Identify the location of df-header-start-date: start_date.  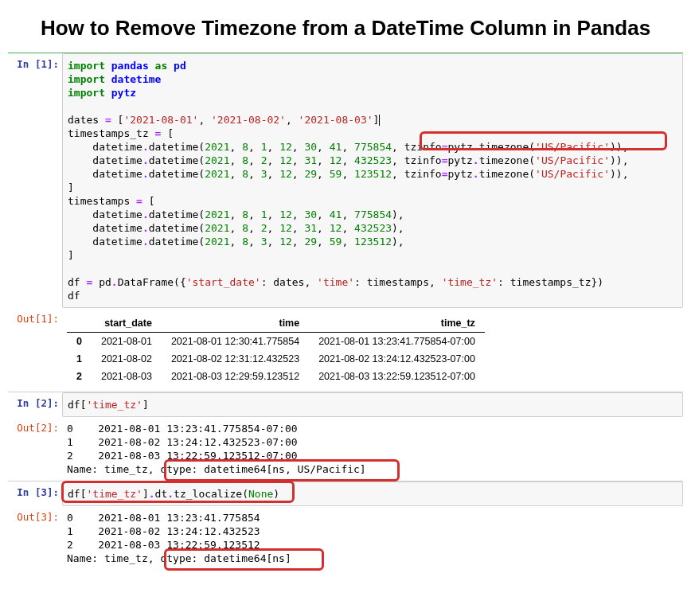
(127, 323).